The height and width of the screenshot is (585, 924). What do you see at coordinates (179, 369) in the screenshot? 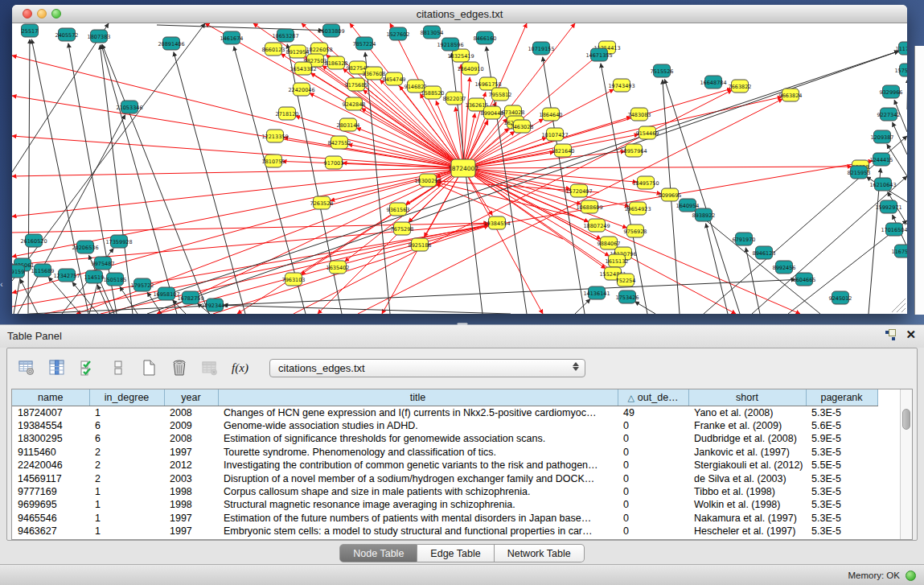
I see `delete-rows-button` at bounding box center [179, 369].